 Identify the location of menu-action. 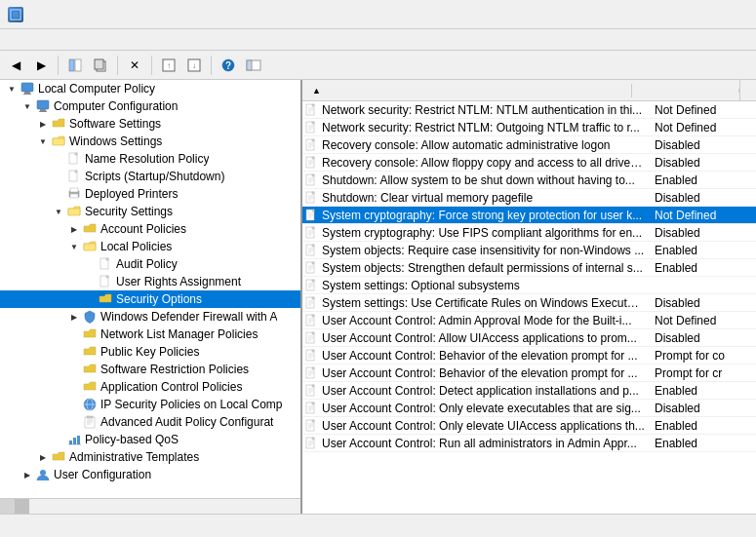
(27, 40).